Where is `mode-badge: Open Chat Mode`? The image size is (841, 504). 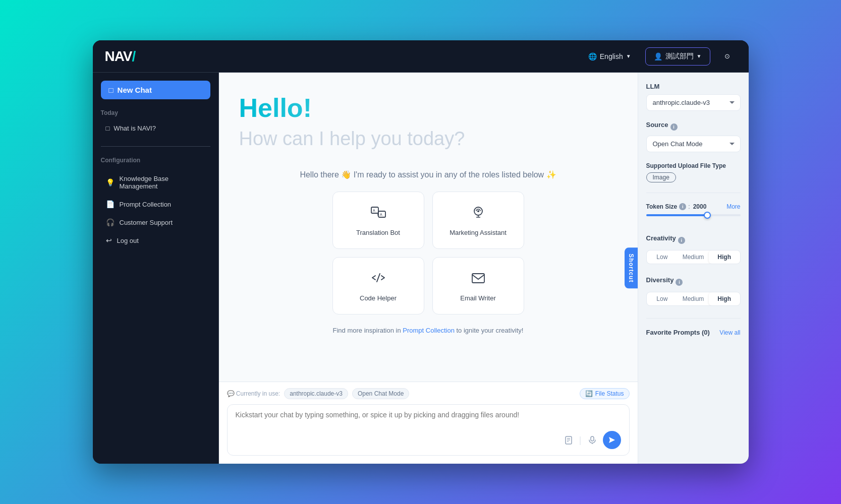
mode-badge: Open Chat Mode is located at coordinates (380, 394).